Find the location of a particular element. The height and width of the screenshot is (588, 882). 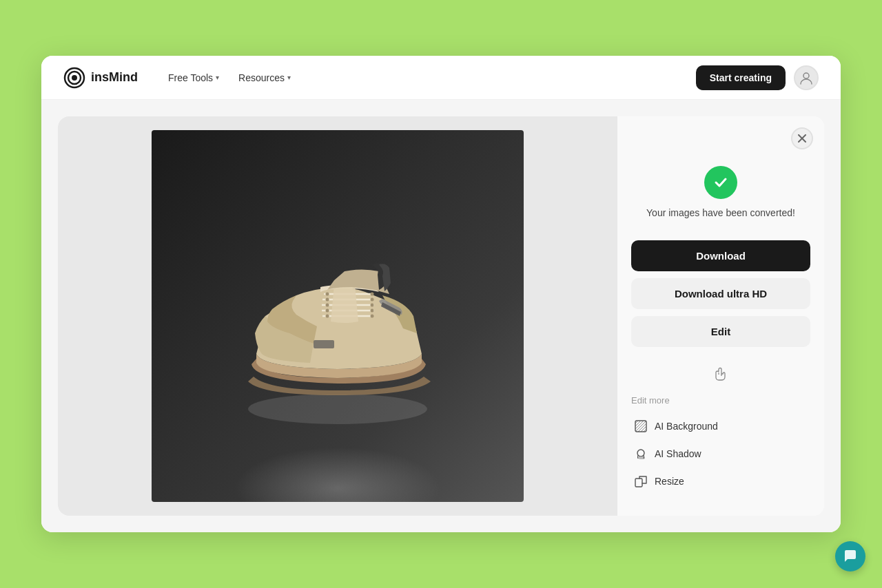

resize-label: Resize is located at coordinates (670, 481).